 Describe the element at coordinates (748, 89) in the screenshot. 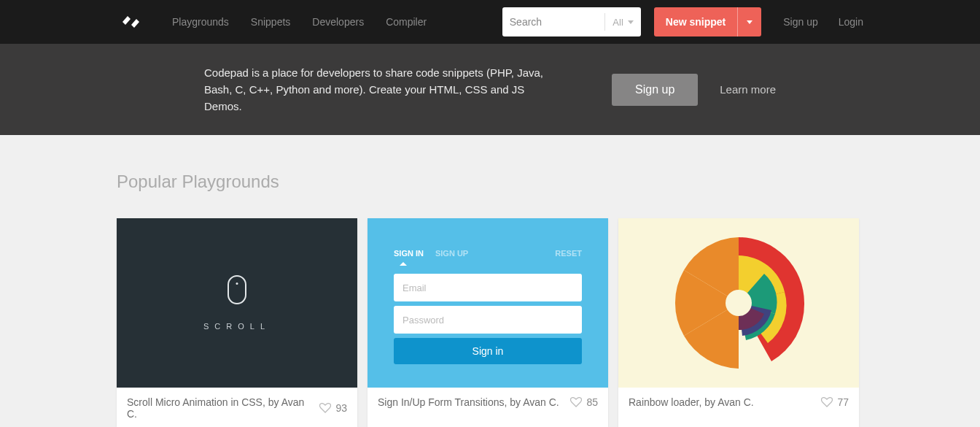

I see `learn-more-link: Learn more` at that location.